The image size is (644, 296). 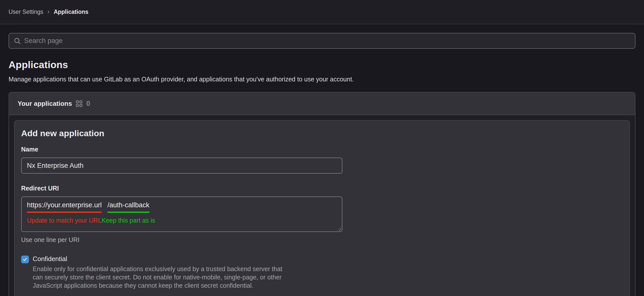 What do you see at coordinates (157, 259) in the screenshot?
I see `confidential-label: Confidential` at bounding box center [157, 259].